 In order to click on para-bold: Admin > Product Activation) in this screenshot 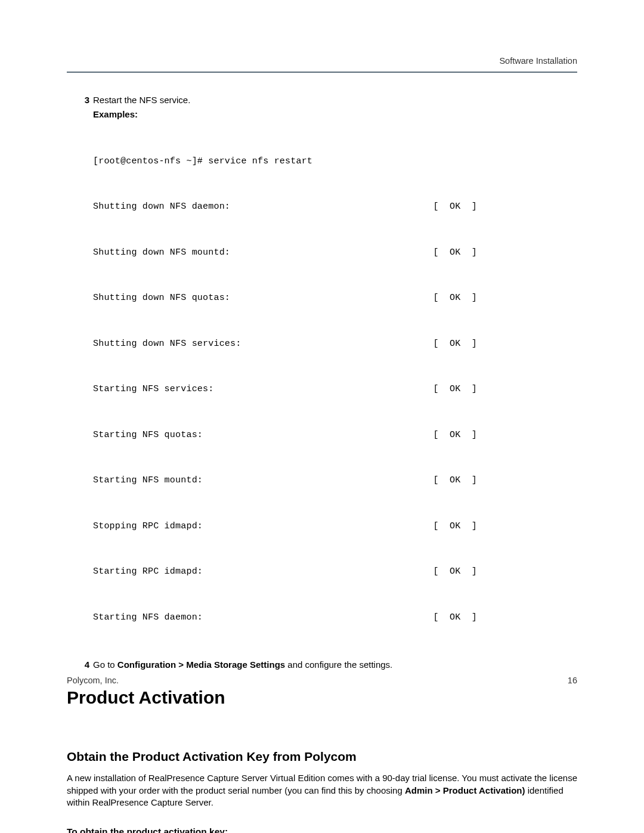, I will do `click(465, 791)`.